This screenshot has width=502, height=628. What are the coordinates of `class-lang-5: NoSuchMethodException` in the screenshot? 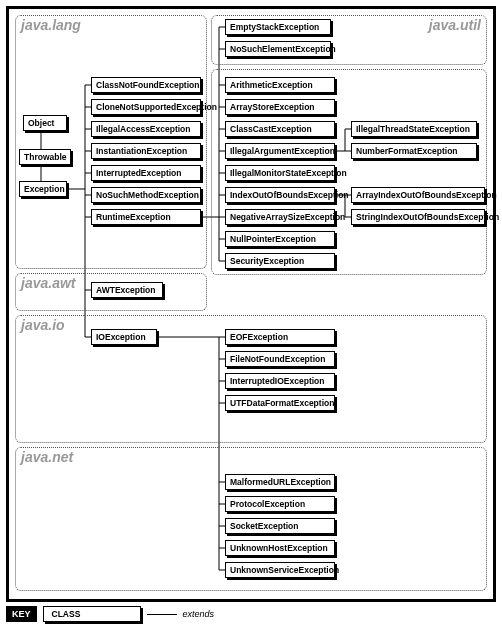 It's located at (146, 195).